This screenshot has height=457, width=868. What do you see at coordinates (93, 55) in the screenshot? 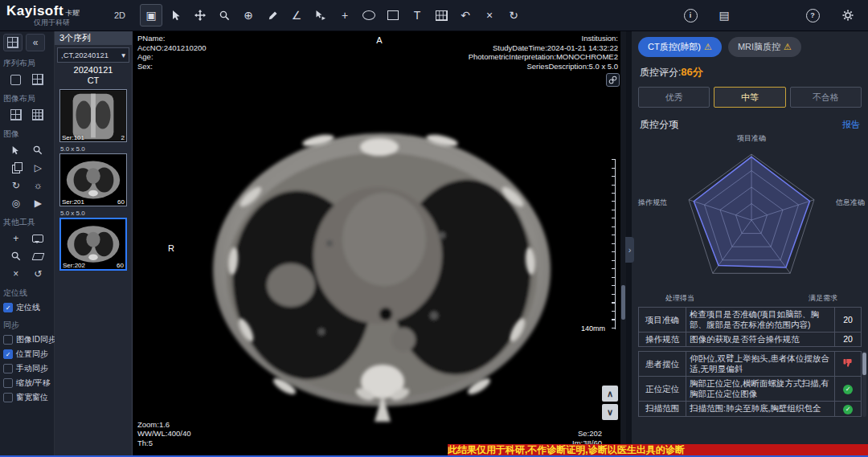
I see `study-selector: ,CT,20240121 ▾` at bounding box center [93, 55].